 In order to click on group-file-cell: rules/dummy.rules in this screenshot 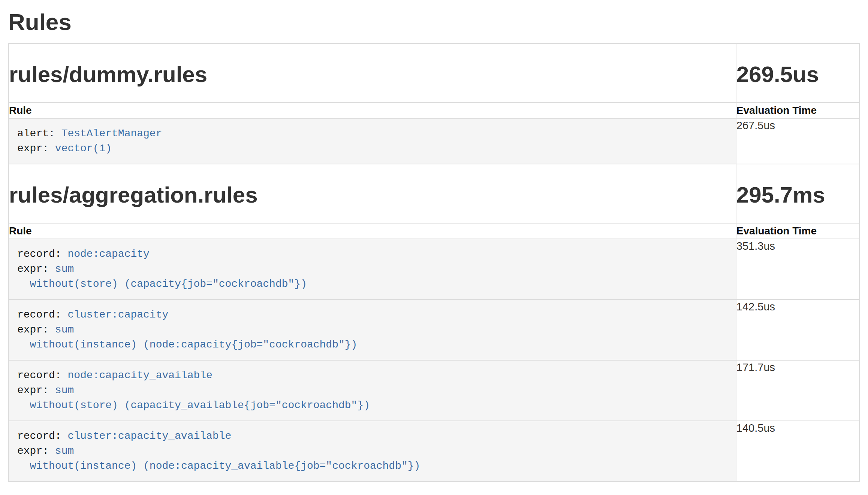, I will do `click(373, 73)`.